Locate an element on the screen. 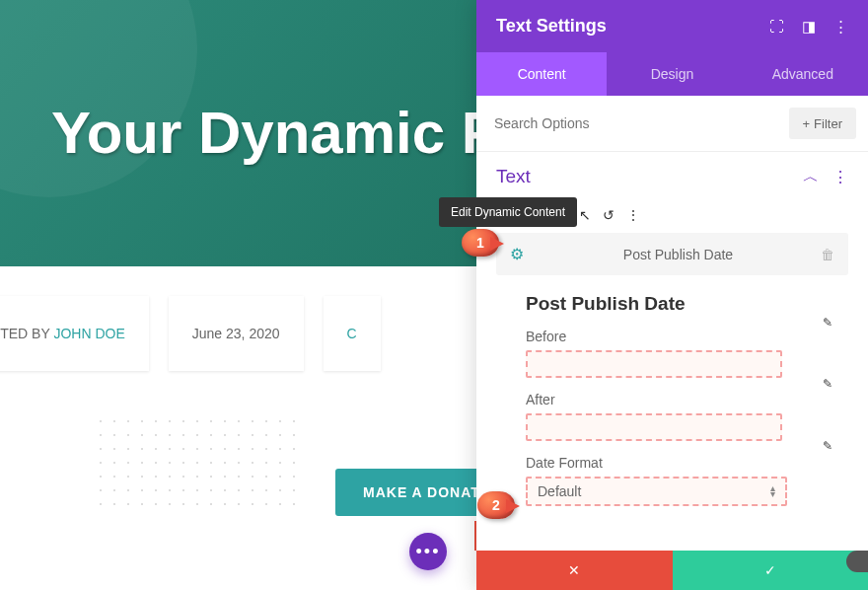 Image resolution: width=868 pixels, height=590 pixels. panel-title: Text Settings is located at coordinates (551, 26).